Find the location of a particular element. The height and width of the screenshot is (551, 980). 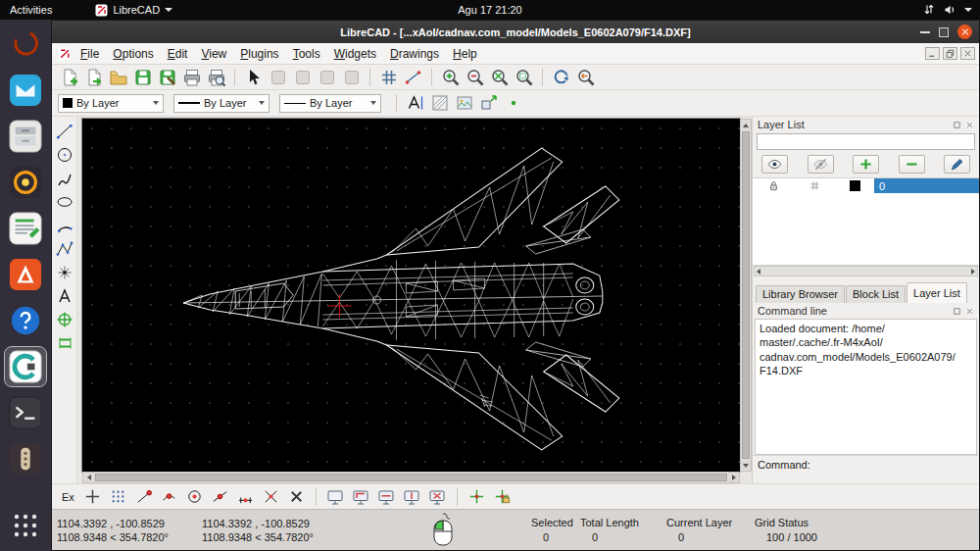

system-tray is located at coordinates (948, 10).